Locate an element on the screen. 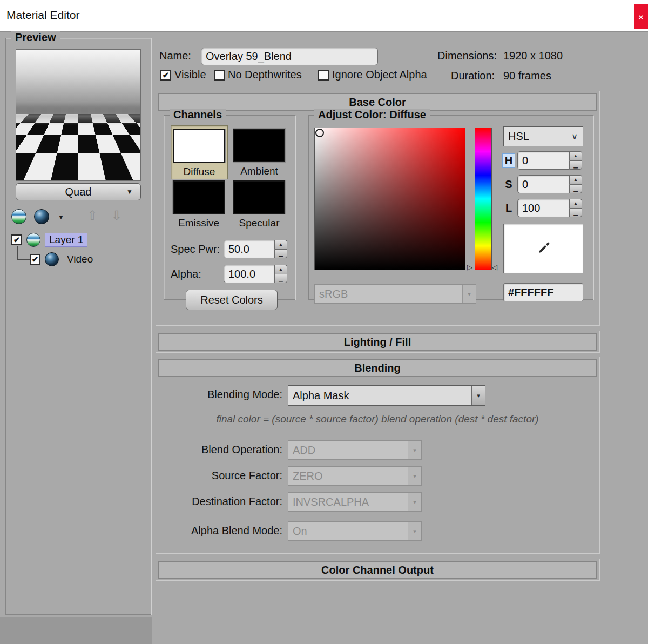 This screenshot has height=644, width=648. ambient-channel-button: Ambient is located at coordinates (259, 152).